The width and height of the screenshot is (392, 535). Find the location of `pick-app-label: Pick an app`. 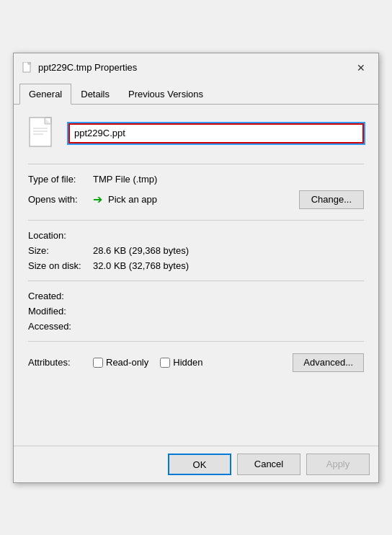

pick-app-label: Pick an app is located at coordinates (133, 199).